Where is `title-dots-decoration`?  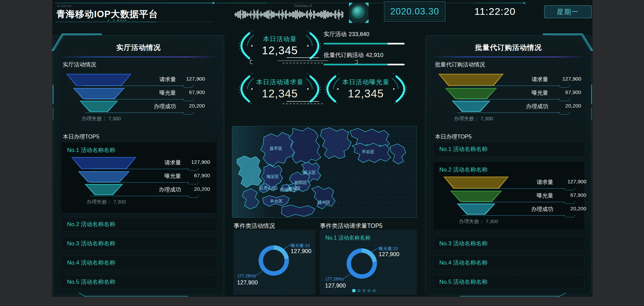 title-dots-decoration is located at coordinates (117, 20).